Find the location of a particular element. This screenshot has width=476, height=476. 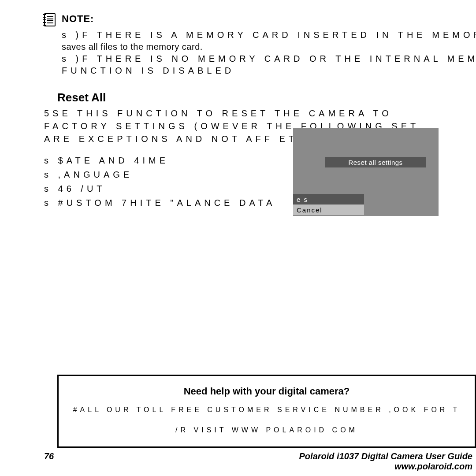

footer-right: Polaroid i1037 Digital Camera User Guide… is located at coordinates (386, 461).